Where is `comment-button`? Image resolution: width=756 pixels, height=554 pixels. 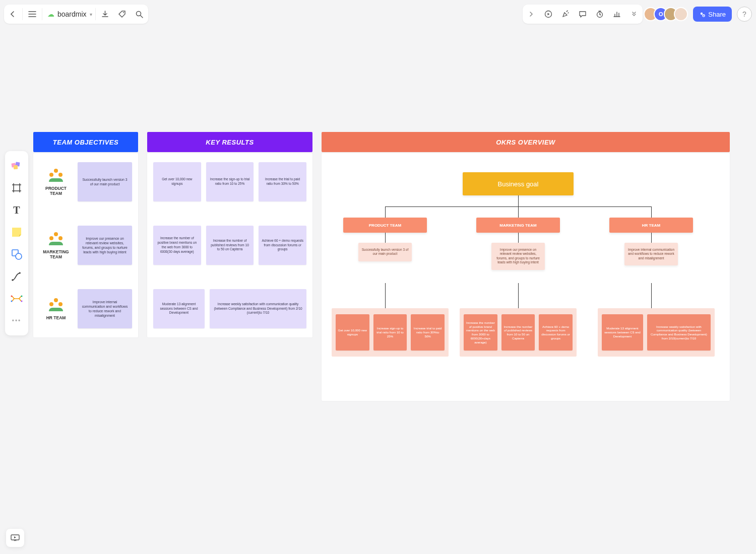 comment-button is located at coordinates (583, 14).